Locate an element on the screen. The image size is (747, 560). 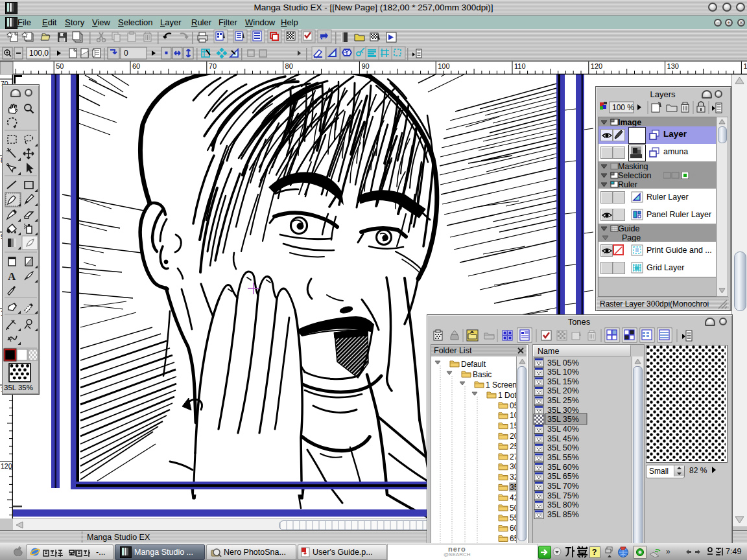
svg-text: Default is located at coordinates (473, 364).